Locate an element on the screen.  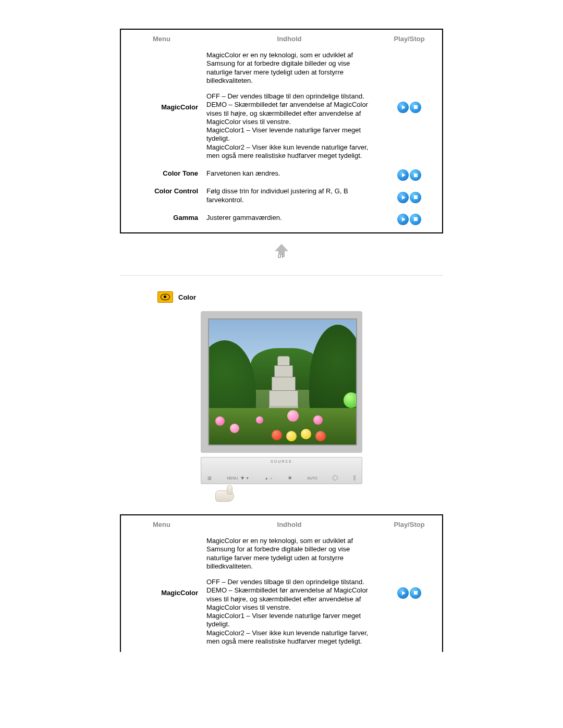
table-row: Gamma Justerer gammaværdien. is located at coordinates (282, 221).